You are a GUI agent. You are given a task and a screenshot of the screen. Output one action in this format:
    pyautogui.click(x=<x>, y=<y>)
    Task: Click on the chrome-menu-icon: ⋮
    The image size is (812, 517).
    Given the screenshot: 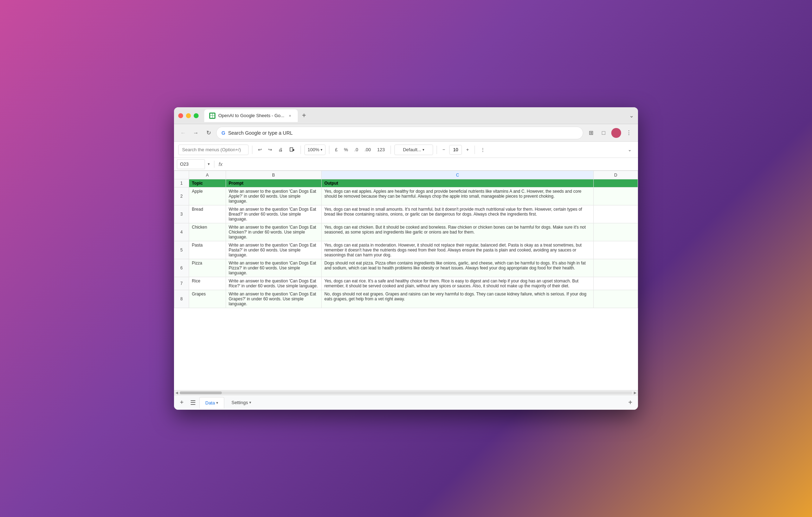 What is the action you would take?
    pyautogui.click(x=629, y=133)
    